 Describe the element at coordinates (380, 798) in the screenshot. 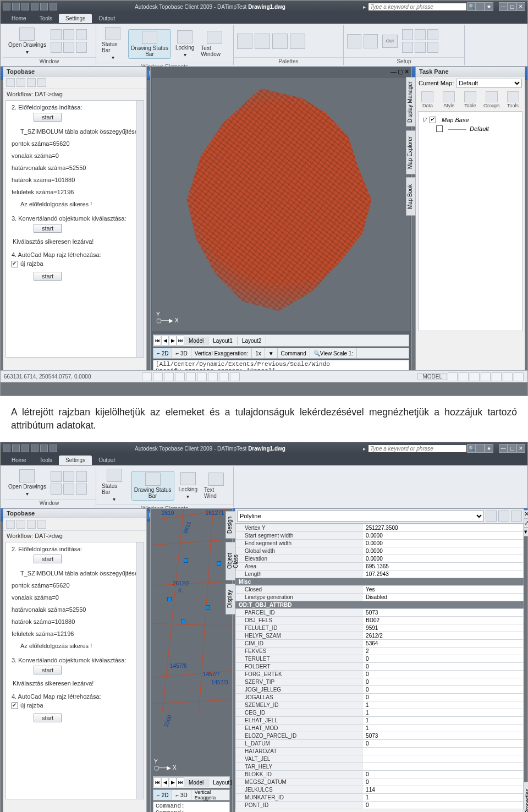

I see `property-row: MUNKATER_ID1` at that location.